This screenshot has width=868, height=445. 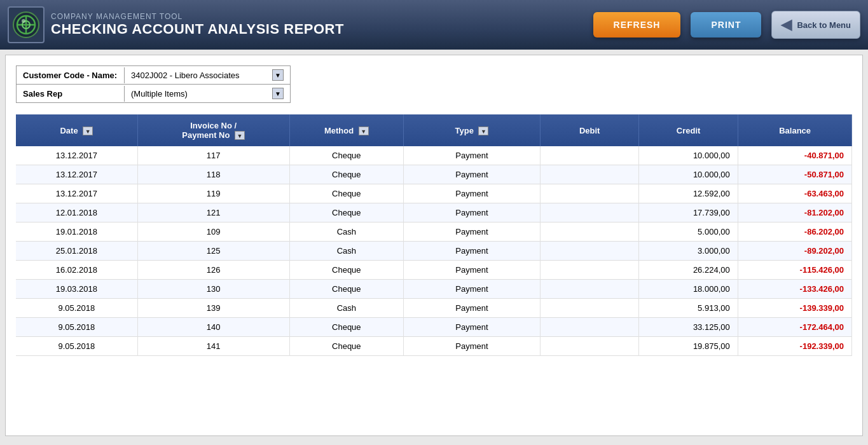 I want to click on customer-code-value-cell: 3402J002 - Libero Associates ▼, so click(x=207, y=75).